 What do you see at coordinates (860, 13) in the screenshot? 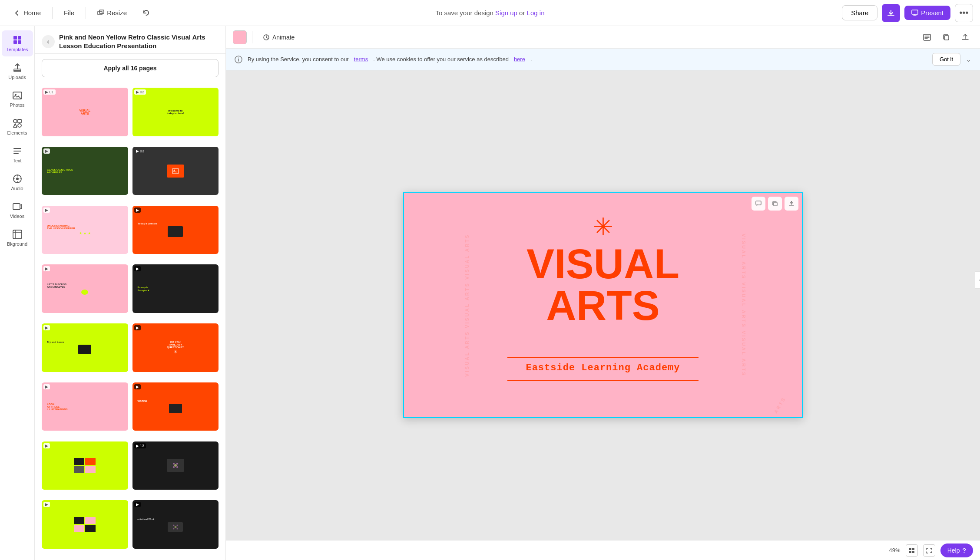
I see `share-btn: Share` at bounding box center [860, 13].